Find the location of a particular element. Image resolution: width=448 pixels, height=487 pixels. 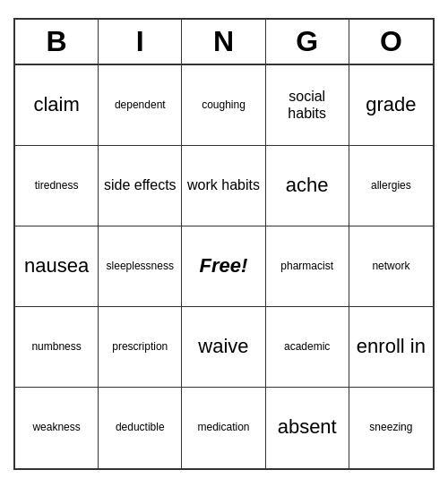

bingo-header: BINGO is located at coordinates (224, 43).